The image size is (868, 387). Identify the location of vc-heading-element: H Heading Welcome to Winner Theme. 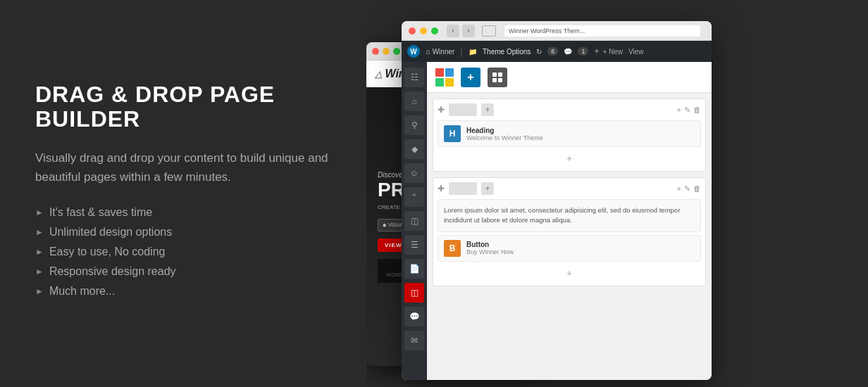
(569, 134).